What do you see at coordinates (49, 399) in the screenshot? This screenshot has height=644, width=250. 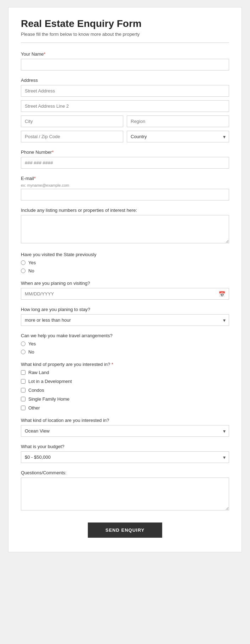 I see `property-sfh-label: Single Family Home` at bounding box center [49, 399].